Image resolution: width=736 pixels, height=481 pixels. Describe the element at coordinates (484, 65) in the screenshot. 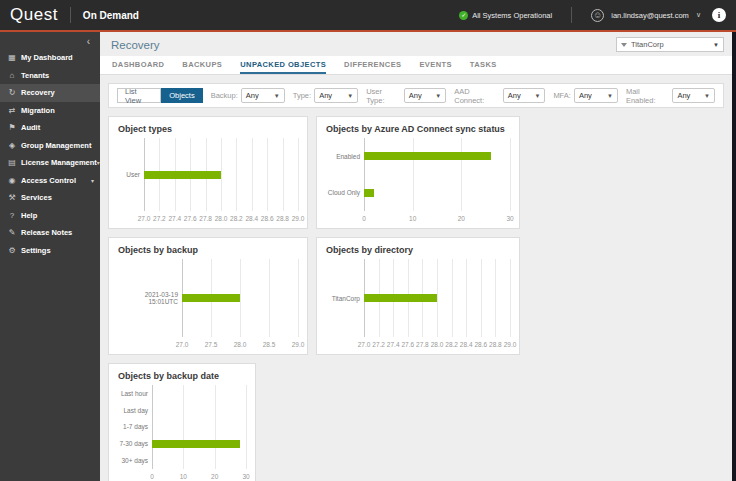

I see `tab-tasks: TASKS` at that location.